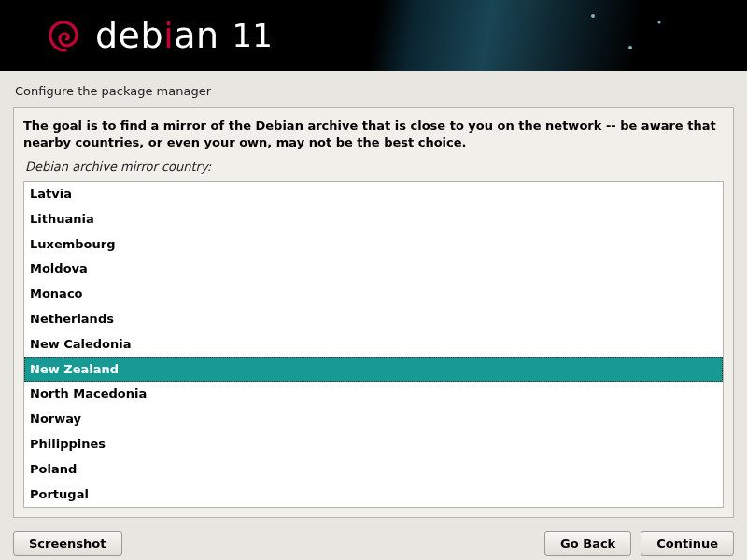 This screenshot has width=747, height=560. I want to click on country-option: Moldova, so click(374, 269).